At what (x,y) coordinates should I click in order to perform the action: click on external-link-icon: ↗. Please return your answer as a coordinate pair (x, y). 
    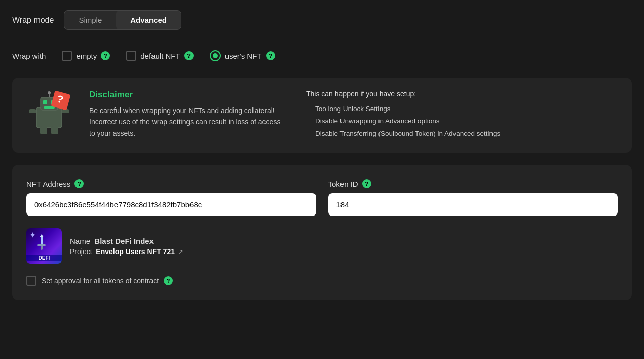
    Looking at the image, I should click on (180, 252).